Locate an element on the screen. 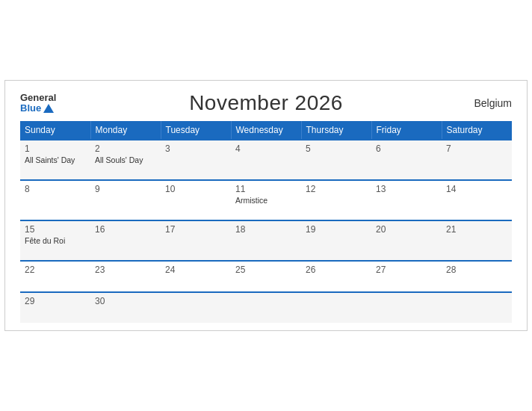  event-label: All Souls' Day is located at coordinates (126, 160).